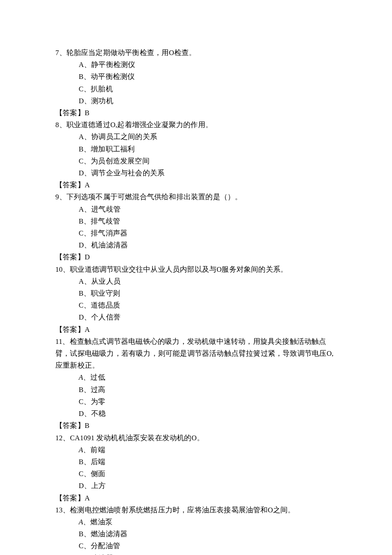 The image size is (392, 555). What do you see at coordinates (102, 101) in the screenshot?
I see `option-text: 测功机` at bounding box center [102, 101].